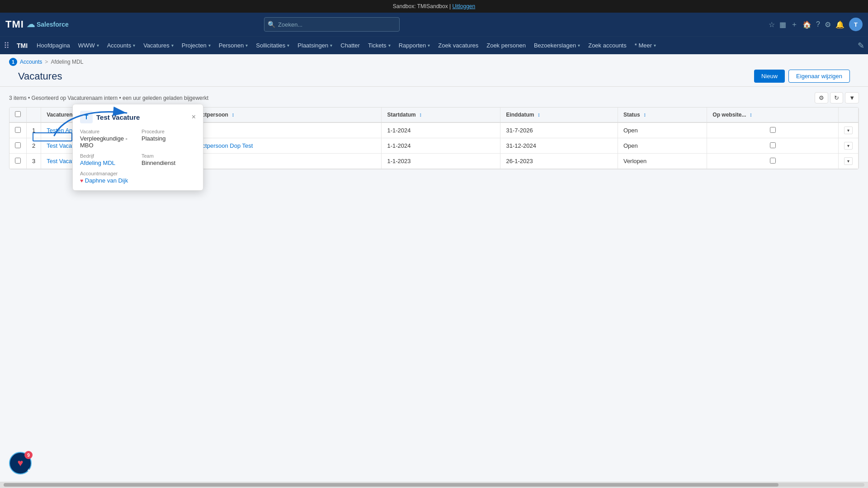  What do you see at coordinates (848, 145) in the screenshot?
I see `row2-dropdown-button: ▾` at bounding box center [848, 145].